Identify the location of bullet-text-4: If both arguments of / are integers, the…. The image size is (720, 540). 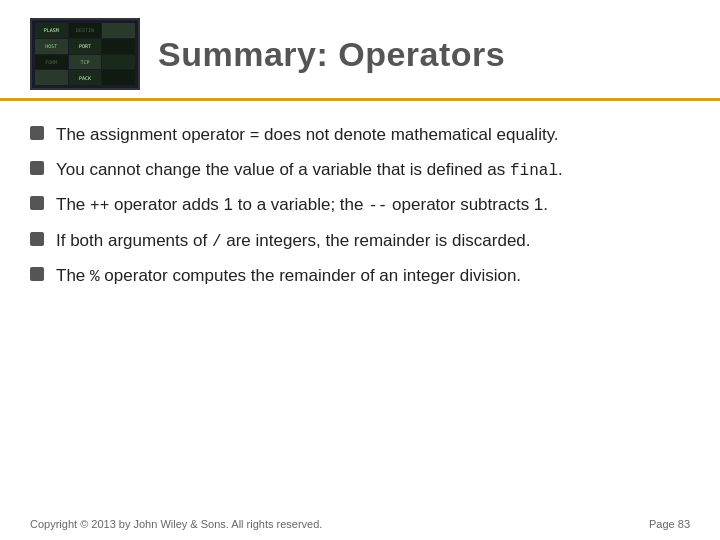
(373, 242).